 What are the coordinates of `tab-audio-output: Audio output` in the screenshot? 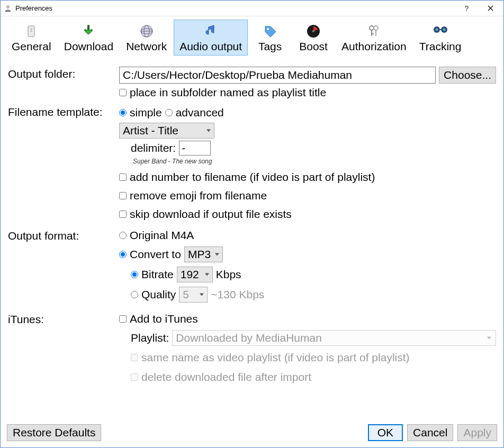 It's located at (211, 38).